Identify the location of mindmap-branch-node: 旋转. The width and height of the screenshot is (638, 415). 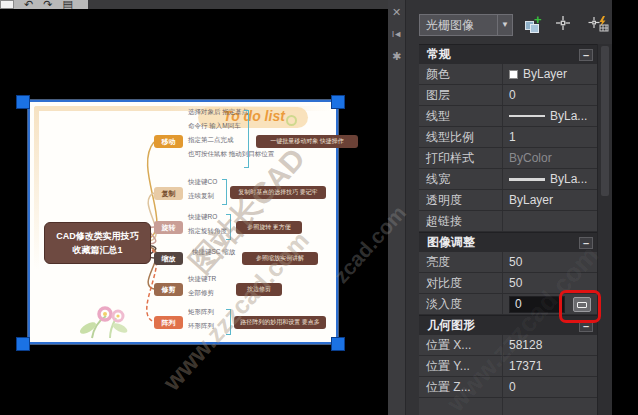
(168, 228).